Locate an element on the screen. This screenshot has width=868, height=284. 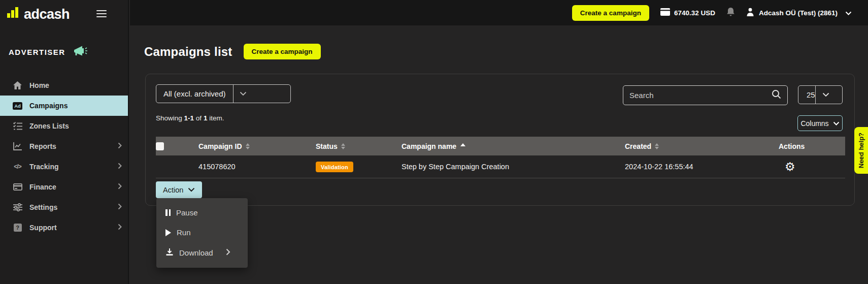
logo-text: adcash is located at coordinates (47, 14).